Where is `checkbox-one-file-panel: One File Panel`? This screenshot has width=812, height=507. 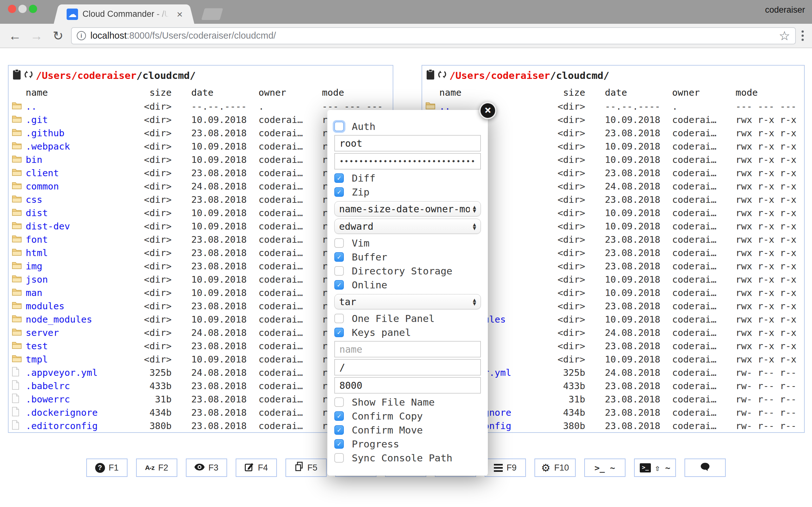
checkbox-one-file-panel: One File Panel is located at coordinates (407, 319).